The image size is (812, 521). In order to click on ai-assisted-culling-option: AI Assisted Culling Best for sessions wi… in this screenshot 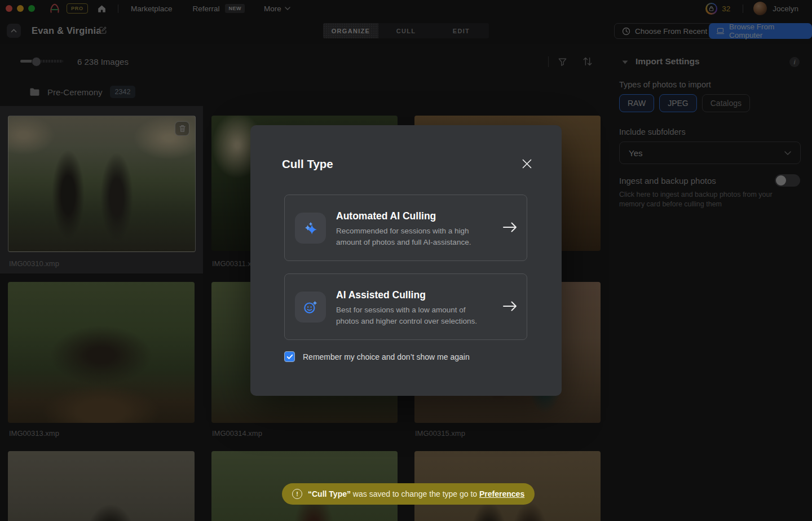, I will do `click(406, 307)`.